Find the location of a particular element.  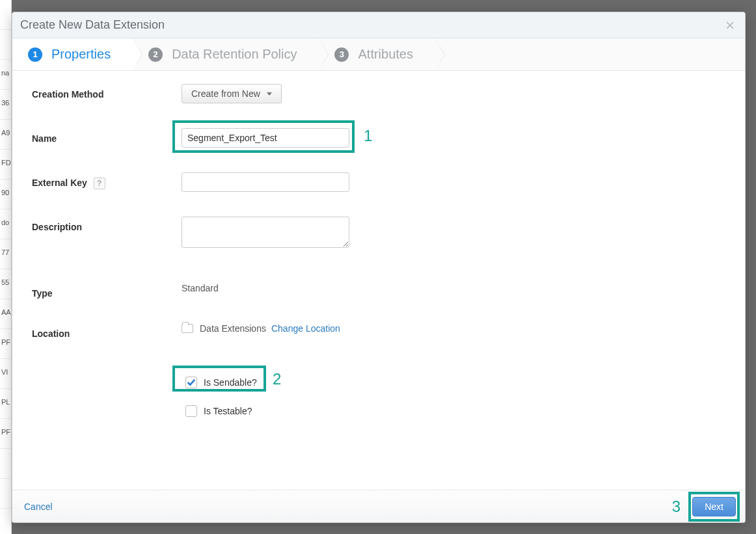

is-testable-label: Is Testable? is located at coordinates (228, 411).